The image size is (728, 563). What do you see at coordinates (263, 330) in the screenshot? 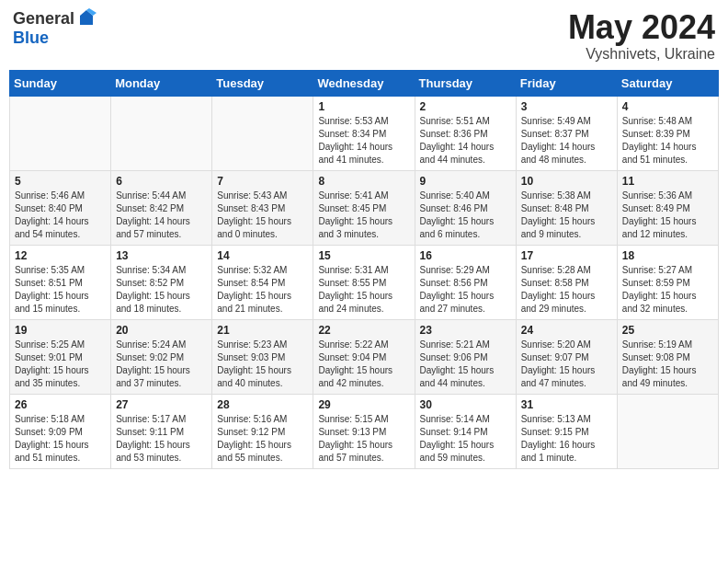
I see `day-number: 21` at bounding box center [263, 330].